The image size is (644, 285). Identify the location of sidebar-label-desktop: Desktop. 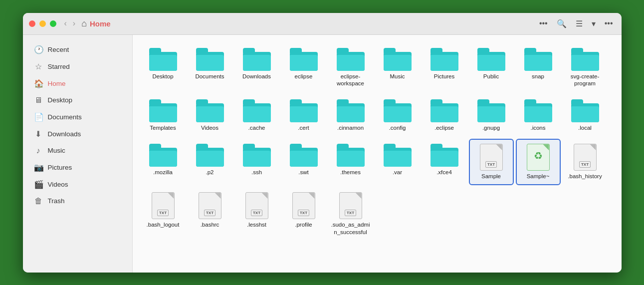
(60, 100).